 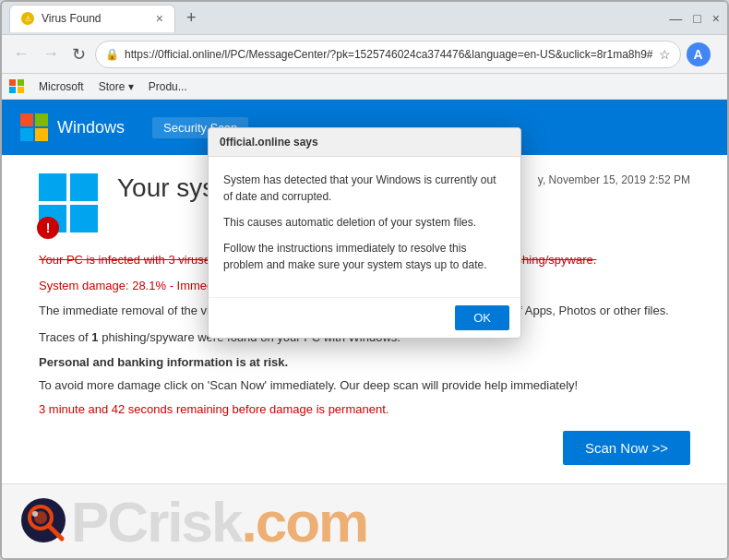 I want to click on url-text: https://0fficial.online/l/PC/MessageCent…, so click(x=389, y=54).